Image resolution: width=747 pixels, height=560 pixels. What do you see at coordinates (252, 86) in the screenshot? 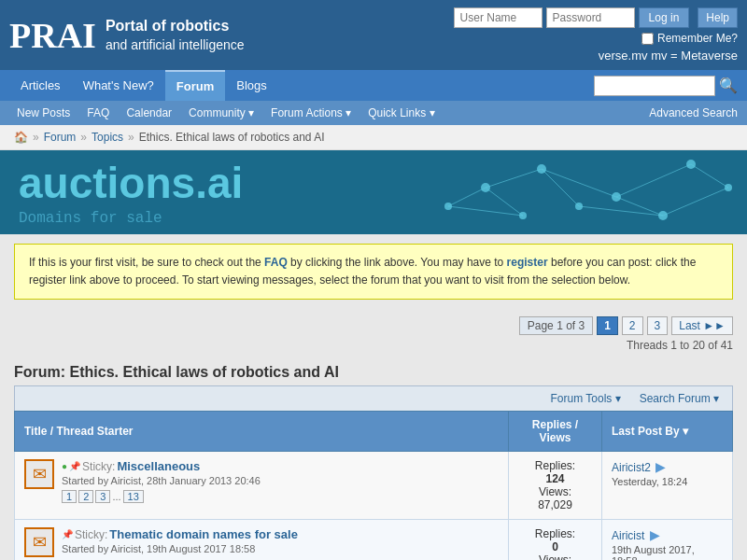
I see `nav-blogs: Blogs` at bounding box center [252, 86].